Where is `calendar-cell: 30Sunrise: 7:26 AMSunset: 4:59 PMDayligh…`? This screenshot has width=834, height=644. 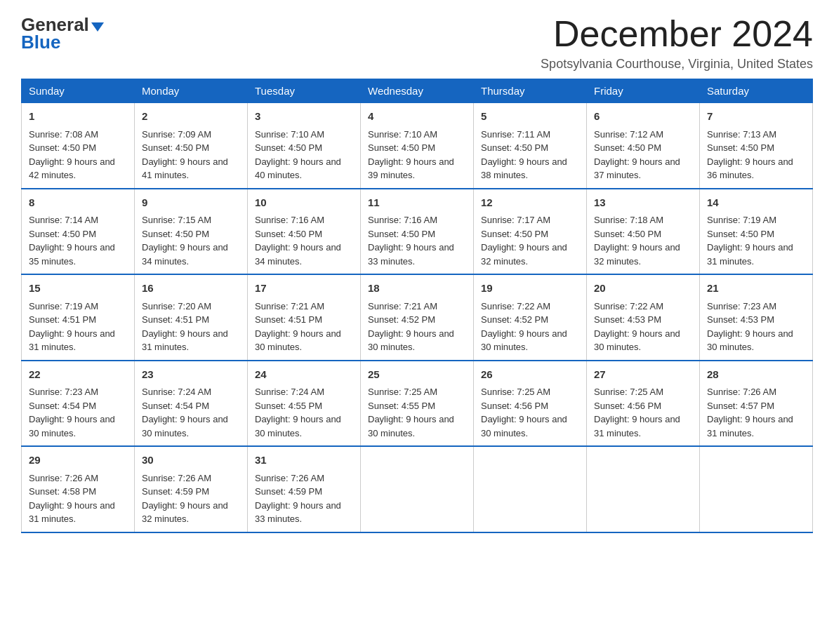 calendar-cell: 30Sunrise: 7:26 AMSunset: 4:59 PMDayligh… is located at coordinates (191, 490).